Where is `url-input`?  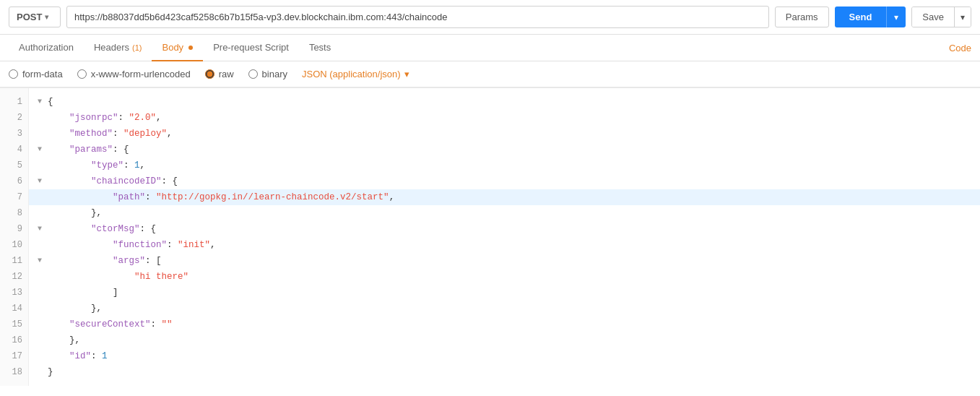 url-input is located at coordinates (417, 17).